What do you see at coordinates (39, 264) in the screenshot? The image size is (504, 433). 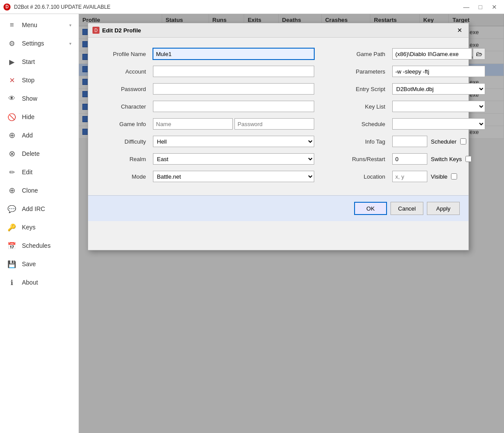 I see `sidebar-item-save: 💾 Save` at bounding box center [39, 264].